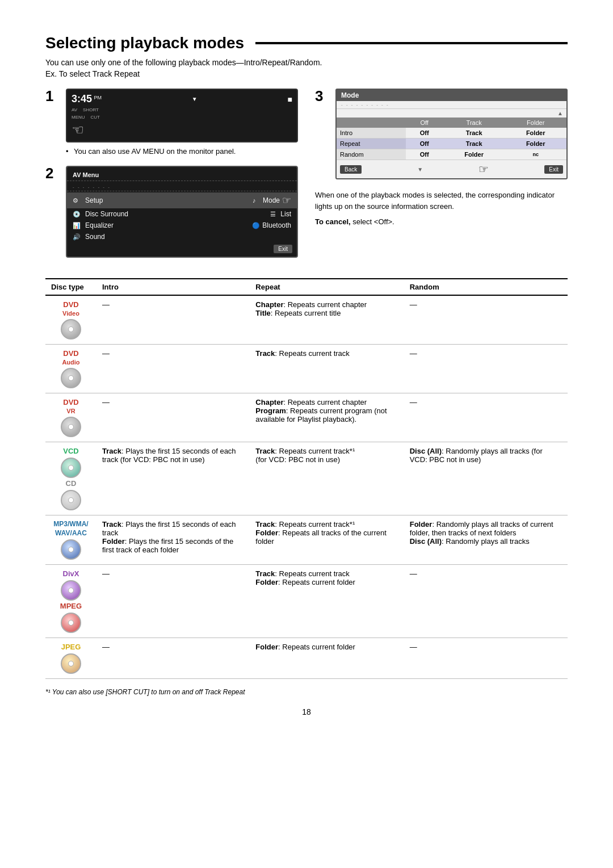 The width and height of the screenshot is (613, 868). Describe the element at coordinates (277, 225) in the screenshot. I see `bluetooth-label: Bluetooth` at that location.